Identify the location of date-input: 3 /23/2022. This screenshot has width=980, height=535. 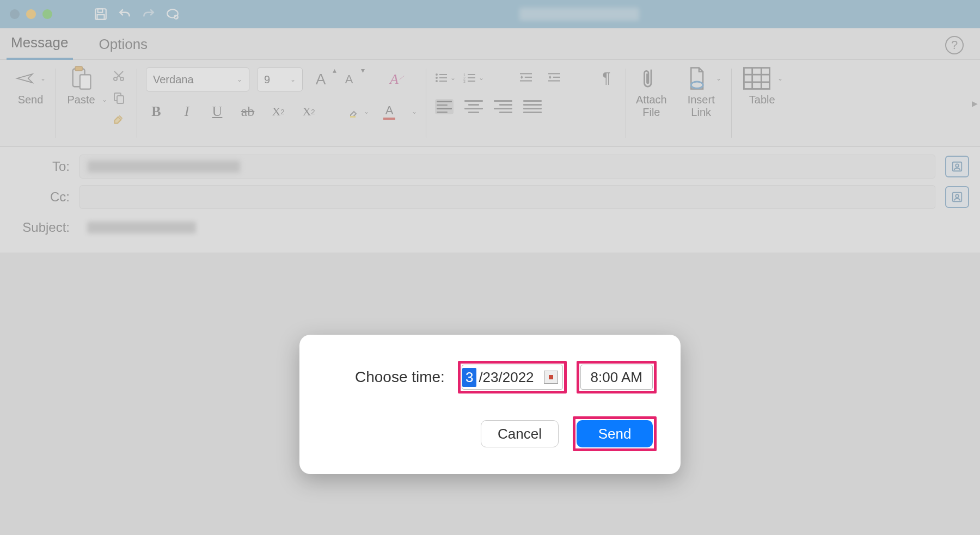
(512, 377).